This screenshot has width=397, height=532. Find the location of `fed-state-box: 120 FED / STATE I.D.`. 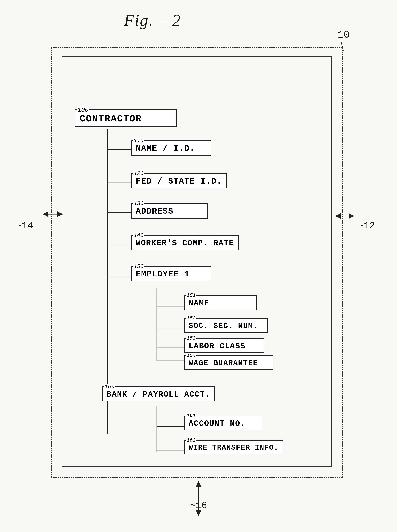

fed-state-box: 120 FED / STATE I.D. is located at coordinates (179, 181).